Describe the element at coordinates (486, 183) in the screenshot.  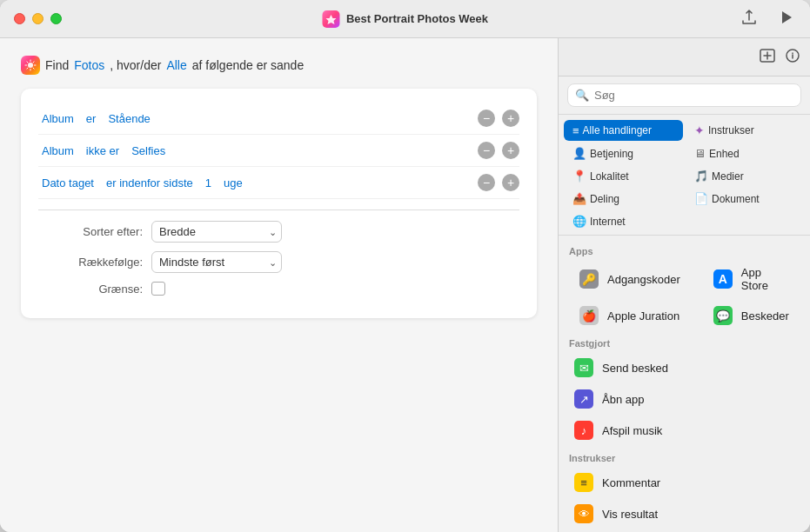
I see `remove-condition-3: −` at that location.